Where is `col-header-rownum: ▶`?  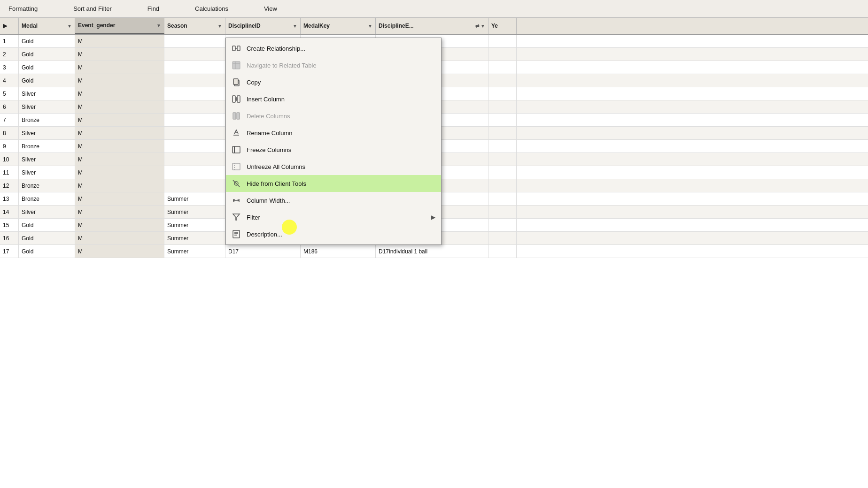
col-header-rownum: ▶ is located at coordinates (9, 26).